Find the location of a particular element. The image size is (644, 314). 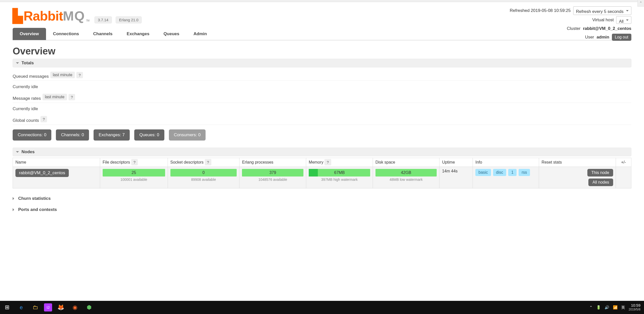

info-tag-rss: rss is located at coordinates (524, 172).